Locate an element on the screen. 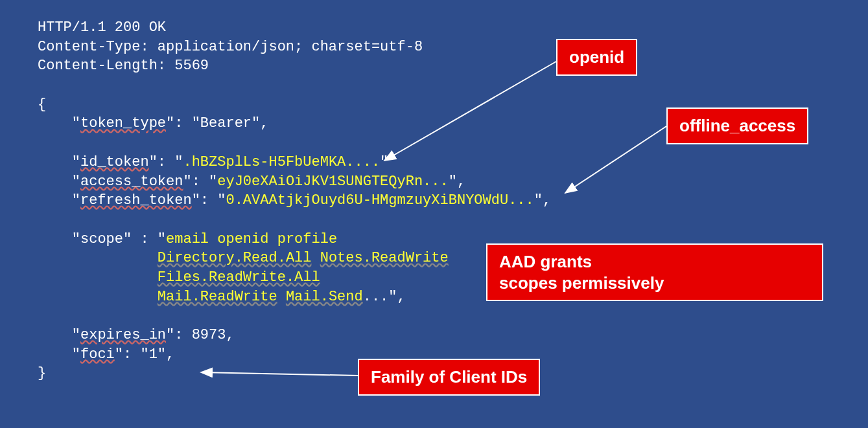 The image size is (868, 428). access-token-line: "access_token": "eyJ0eXAiOiJKV1SUNGTEQyR… is located at coordinates (294, 182).